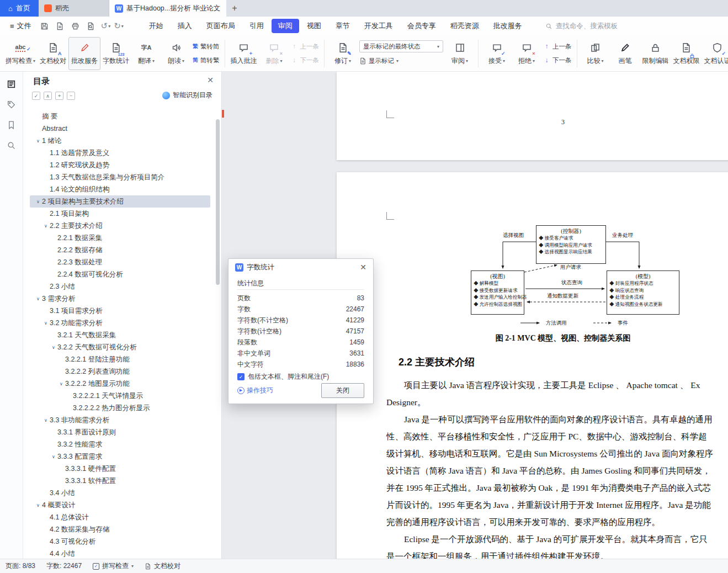  Describe the element at coordinates (401, 46) in the screenshot. I see `markup-state-select: 显示标记的最终状态 ▾` at that location.